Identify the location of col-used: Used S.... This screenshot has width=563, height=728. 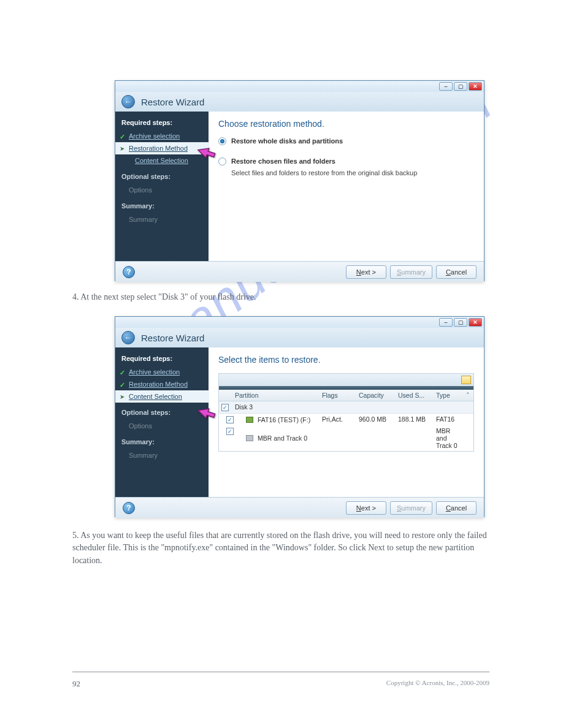
(415, 395).